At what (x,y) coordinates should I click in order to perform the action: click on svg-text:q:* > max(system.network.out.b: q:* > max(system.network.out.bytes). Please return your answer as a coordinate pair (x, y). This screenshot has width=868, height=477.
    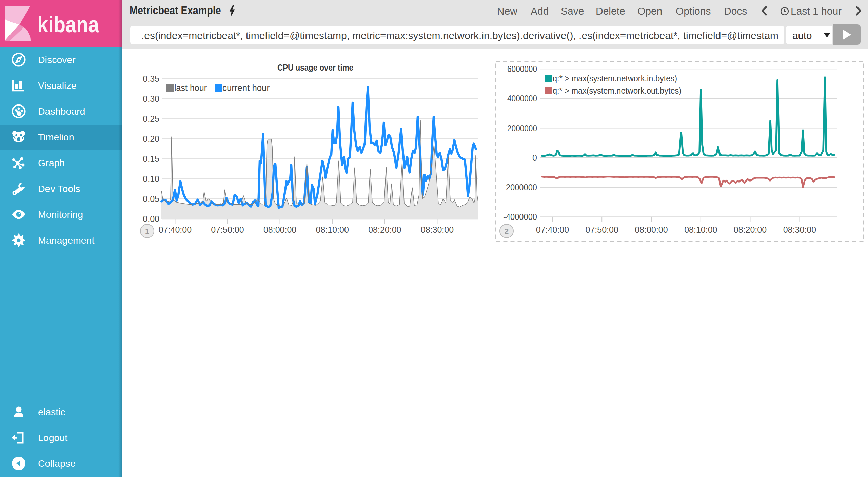
    Looking at the image, I should click on (617, 91).